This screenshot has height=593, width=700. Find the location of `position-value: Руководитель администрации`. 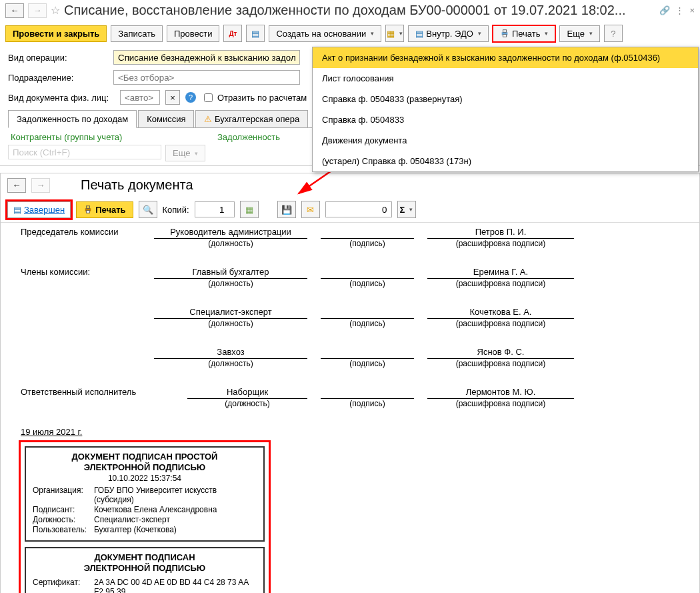

position-value: Руководитель администрации is located at coordinates (231, 233).